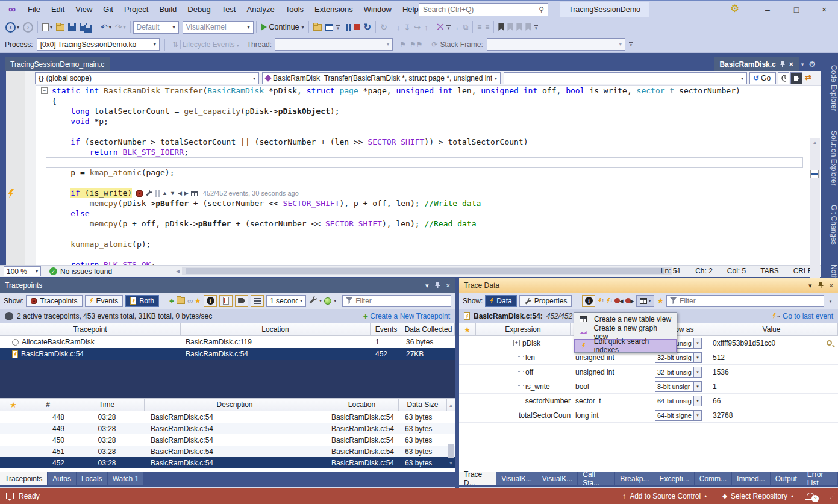 This screenshot has width=838, height=504. Describe the element at coordinates (228, 329) in the screenshot. I see `tracepoints-table-header: TracepointLocationEventsData Collected` at that location.